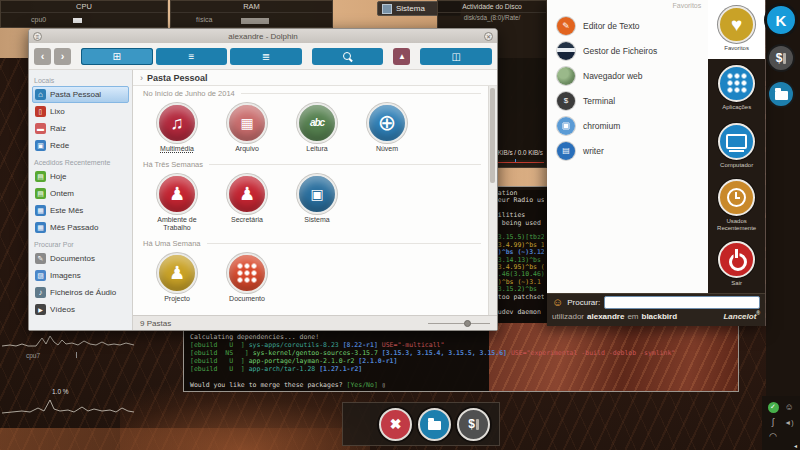 The image size is (800, 450). What do you see at coordinates (177, 128) in the screenshot?
I see `folder-tile-multimedia: ♫ Multimédia` at bounding box center [177, 128].